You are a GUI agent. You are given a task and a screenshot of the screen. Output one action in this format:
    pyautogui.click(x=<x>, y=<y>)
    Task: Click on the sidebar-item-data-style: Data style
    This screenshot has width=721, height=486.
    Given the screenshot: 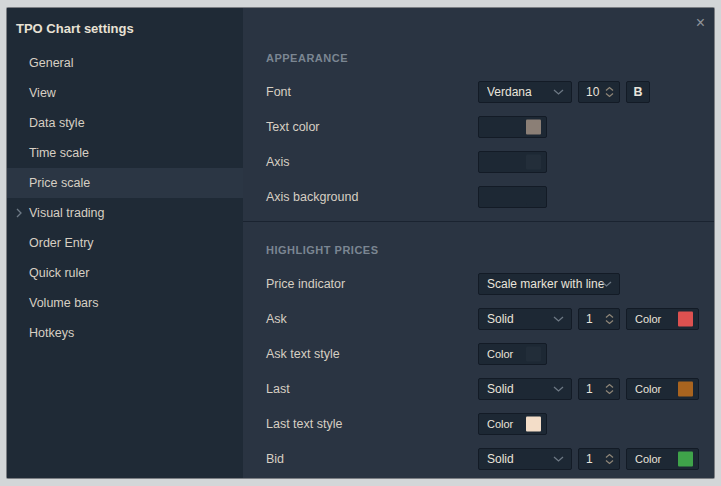 What is the action you would take?
    pyautogui.click(x=125, y=123)
    